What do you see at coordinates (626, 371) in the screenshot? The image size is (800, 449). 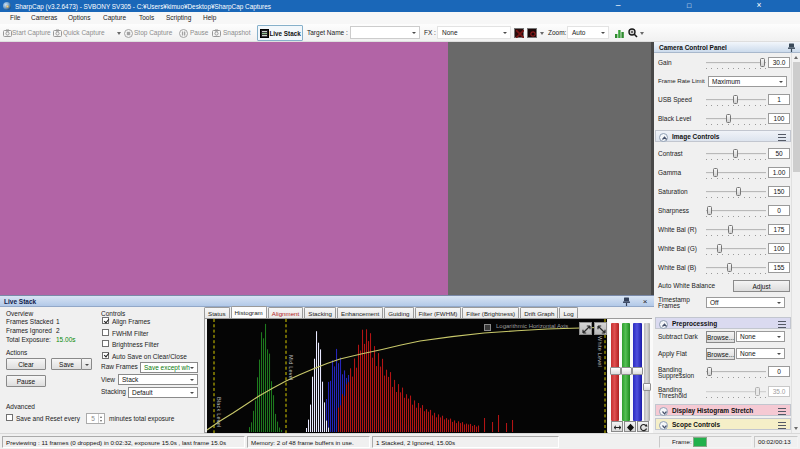 I see `green-level-handle` at bounding box center [626, 371].